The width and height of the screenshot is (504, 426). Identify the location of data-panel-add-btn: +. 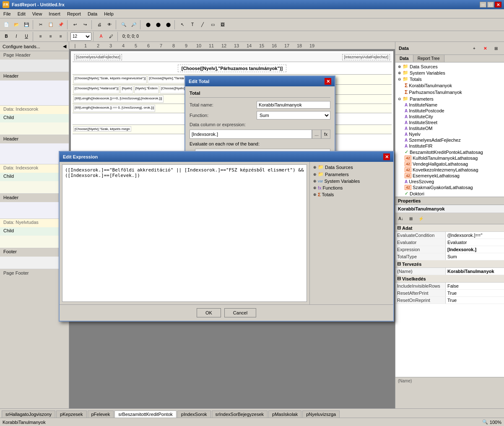
(474, 48).